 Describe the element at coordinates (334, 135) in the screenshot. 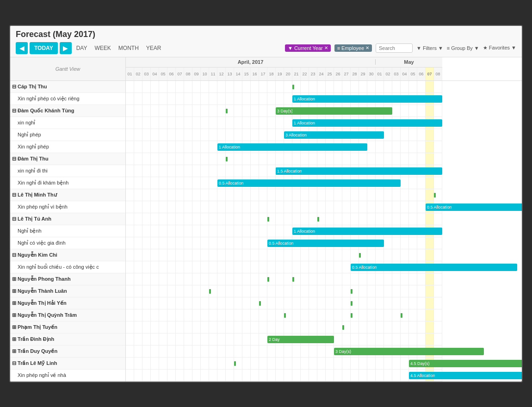

I see `gantt-bar: 3 Allocation` at that location.